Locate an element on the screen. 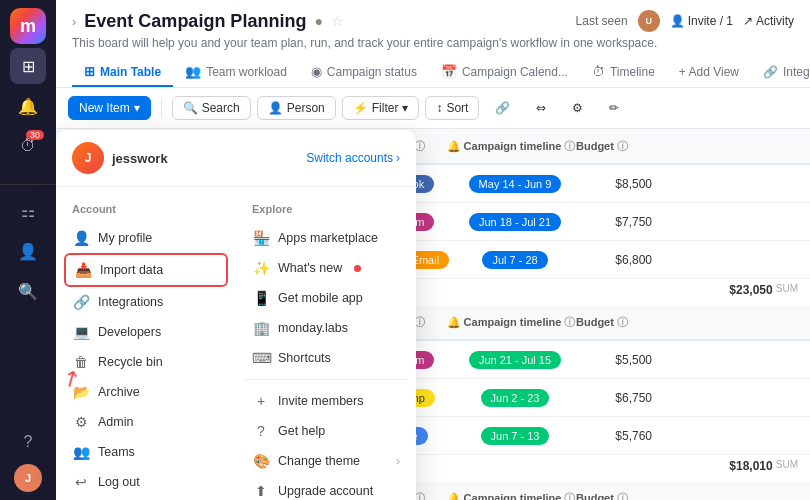 This screenshot has width=810, height=500. timeline-cell: Jul 7 - 28 is located at coordinates (515, 260).